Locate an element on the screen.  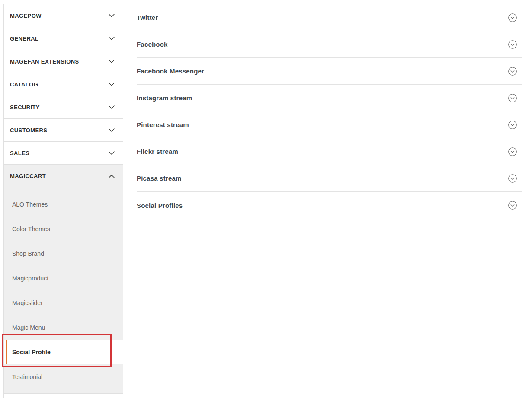
config-section-row-social-profiles: Social Profiles is located at coordinates (330, 205).